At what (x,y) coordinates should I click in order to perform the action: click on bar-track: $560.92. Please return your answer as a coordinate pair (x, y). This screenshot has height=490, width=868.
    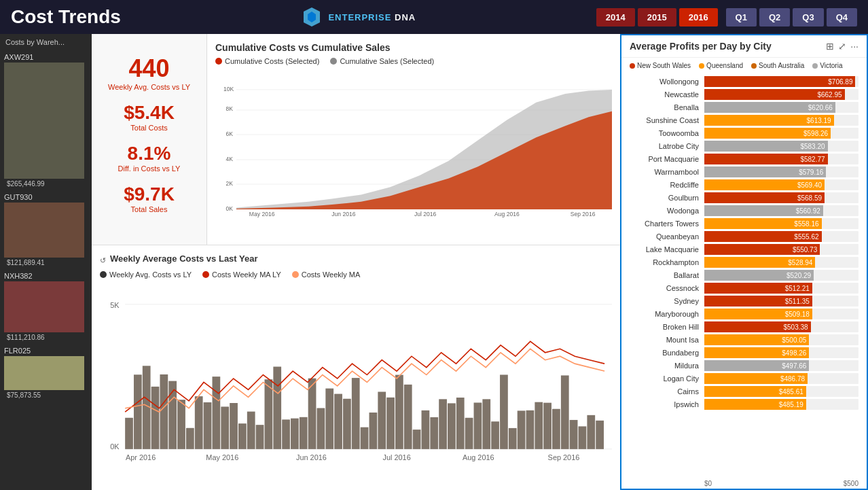
    Looking at the image, I should click on (781, 211).